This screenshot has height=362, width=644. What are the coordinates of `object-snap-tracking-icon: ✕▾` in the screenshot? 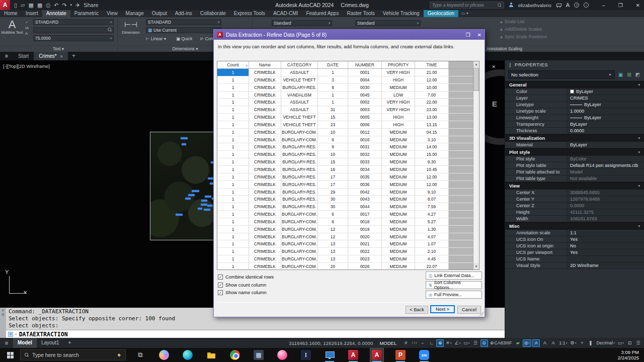 It's located at (449, 343).